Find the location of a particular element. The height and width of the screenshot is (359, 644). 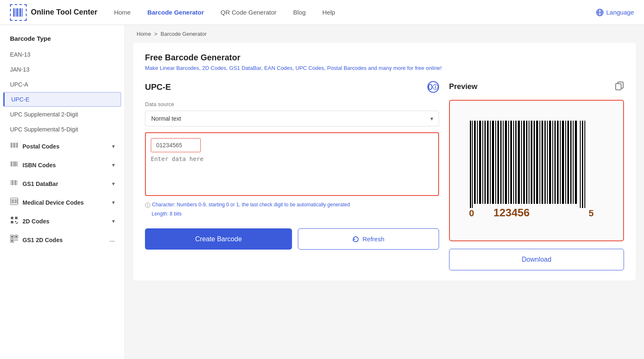

refresh-button: Refresh is located at coordinates (368, 239).